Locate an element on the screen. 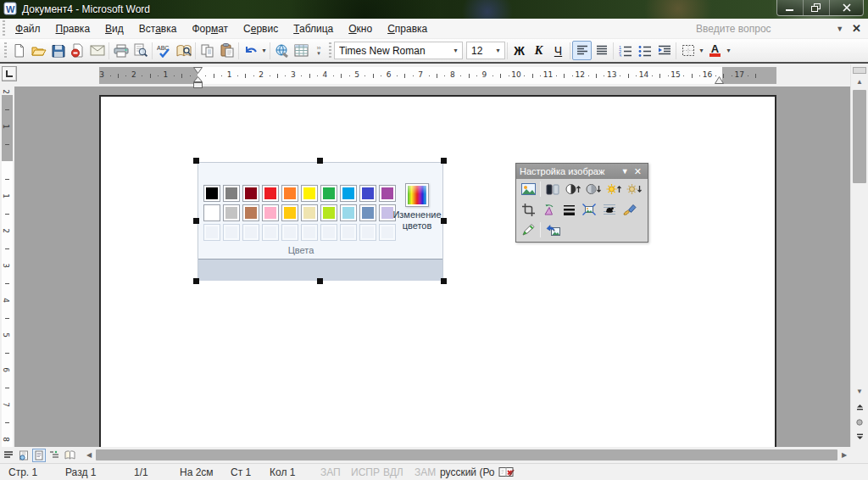  font-name-combo: Times New Roman ▾ is located at coordinates (398, 51).